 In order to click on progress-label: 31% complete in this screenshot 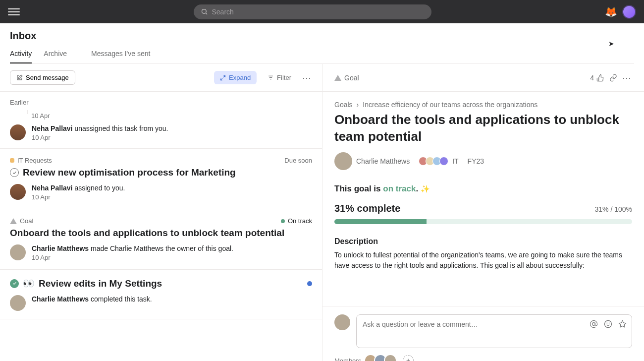, I will do `click(368, 208)`.